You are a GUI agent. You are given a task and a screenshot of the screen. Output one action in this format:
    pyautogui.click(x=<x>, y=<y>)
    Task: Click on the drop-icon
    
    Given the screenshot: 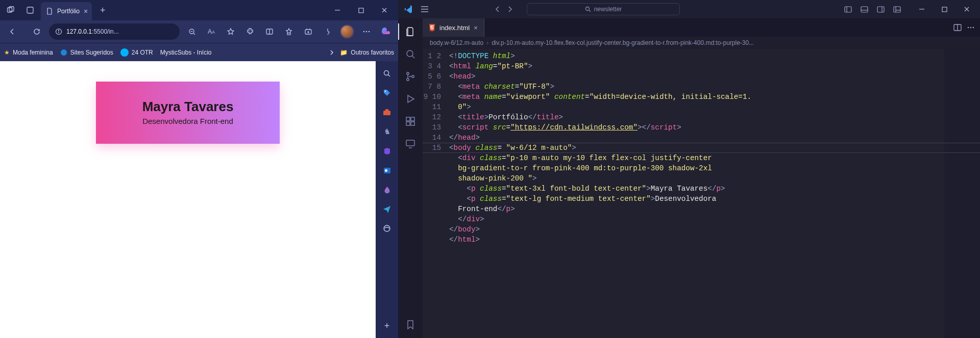 What is the action you would take?
    pyautogui.click(x=387, y=190)
    